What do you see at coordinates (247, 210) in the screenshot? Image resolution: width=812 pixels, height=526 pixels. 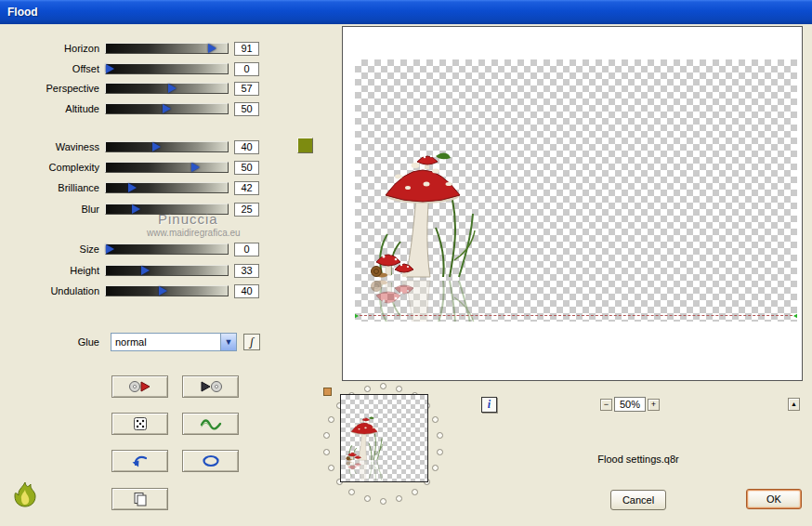 I see `blur-value-input` at bounding box center [247, 210].